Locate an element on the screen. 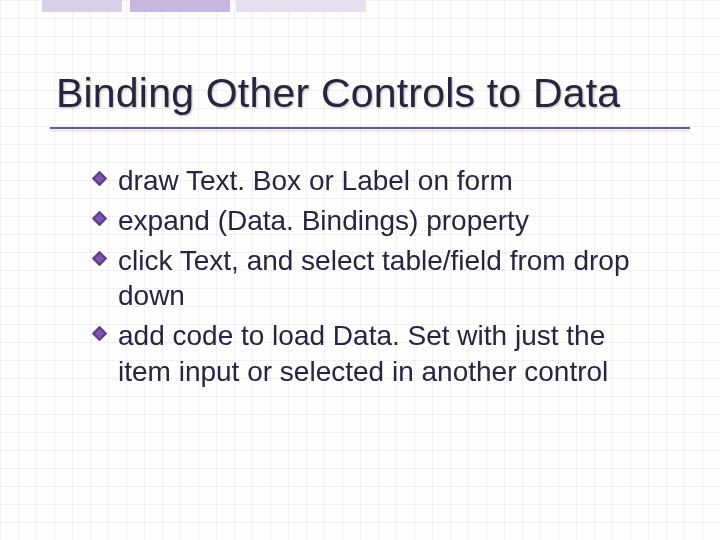 Image resolution: width=720 pixels, height=540 pixels. list-item: add code to load Data. Set with just the… is located at coordinates (378, 354).